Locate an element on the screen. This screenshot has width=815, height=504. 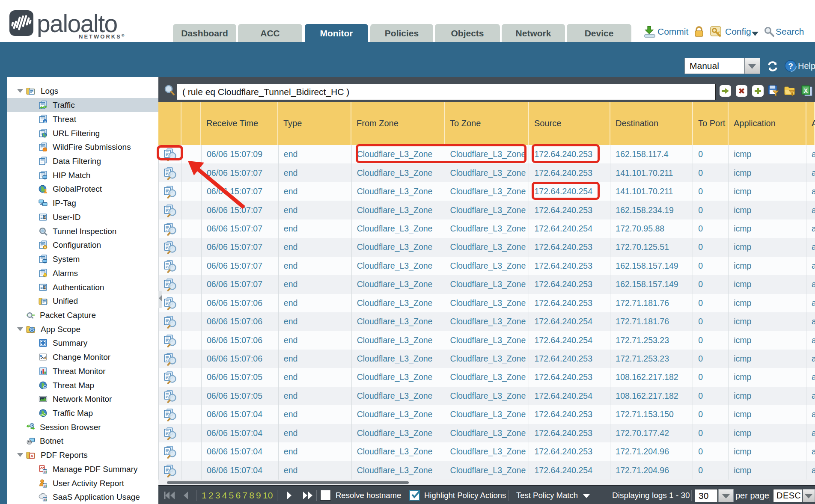
svg-text: A is located at coordinates (32, 456).